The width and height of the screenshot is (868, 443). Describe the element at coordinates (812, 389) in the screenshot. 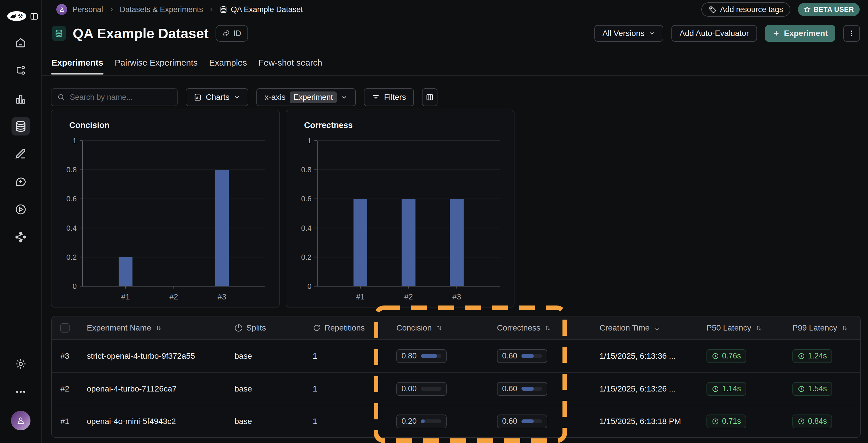

I see `p99-latency-badge: 1.54s` at that location.